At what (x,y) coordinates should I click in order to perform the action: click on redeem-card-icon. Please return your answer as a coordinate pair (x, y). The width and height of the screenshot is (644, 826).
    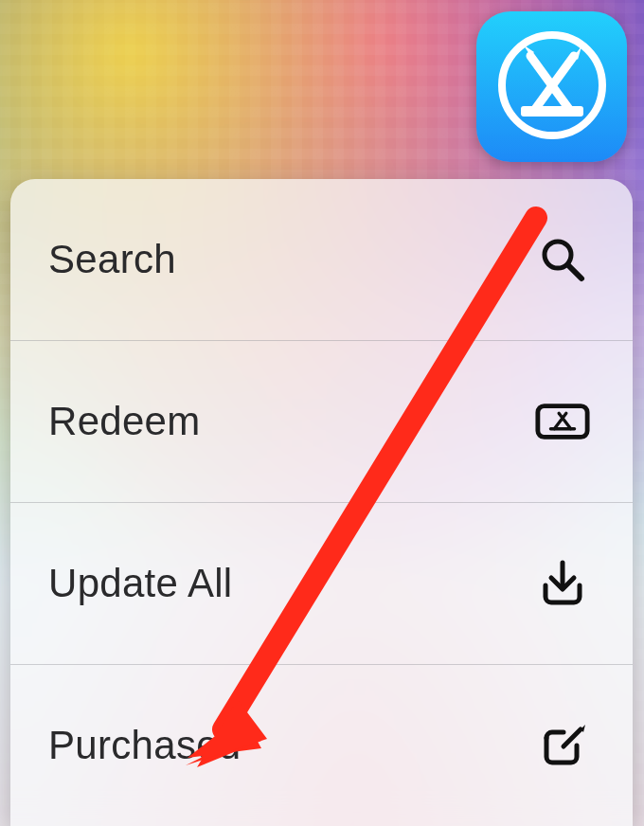
    Looking at the image, I should click on (563, 422).